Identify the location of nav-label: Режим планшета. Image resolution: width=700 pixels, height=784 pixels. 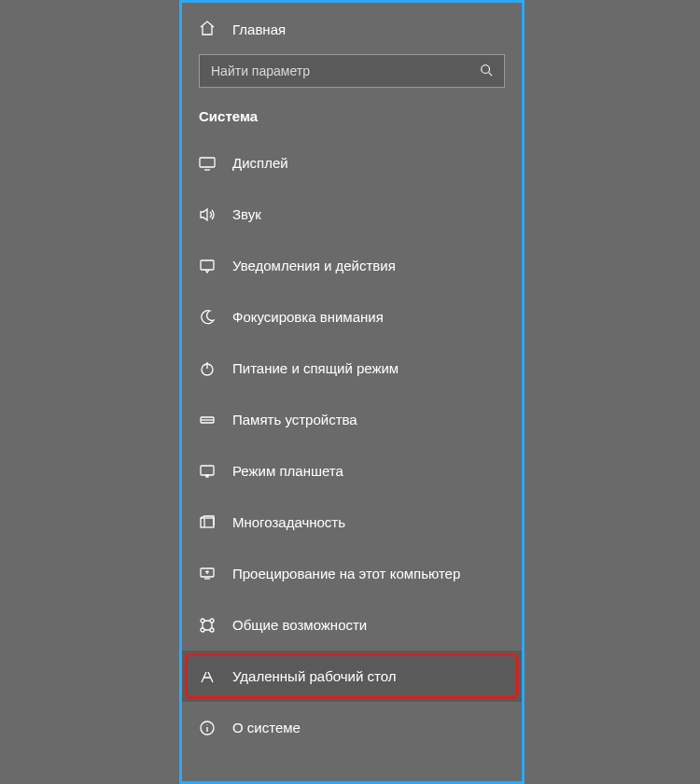
(287, 470).